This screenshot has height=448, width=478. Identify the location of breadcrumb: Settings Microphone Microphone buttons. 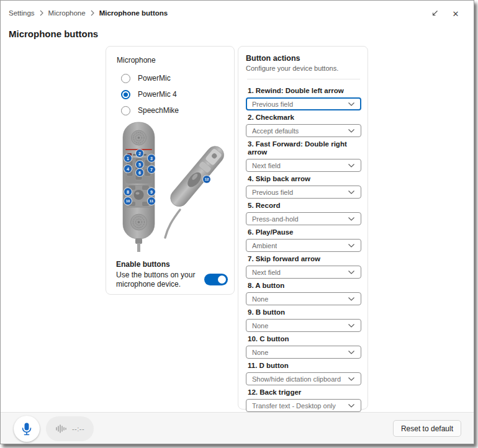
(88, 13).